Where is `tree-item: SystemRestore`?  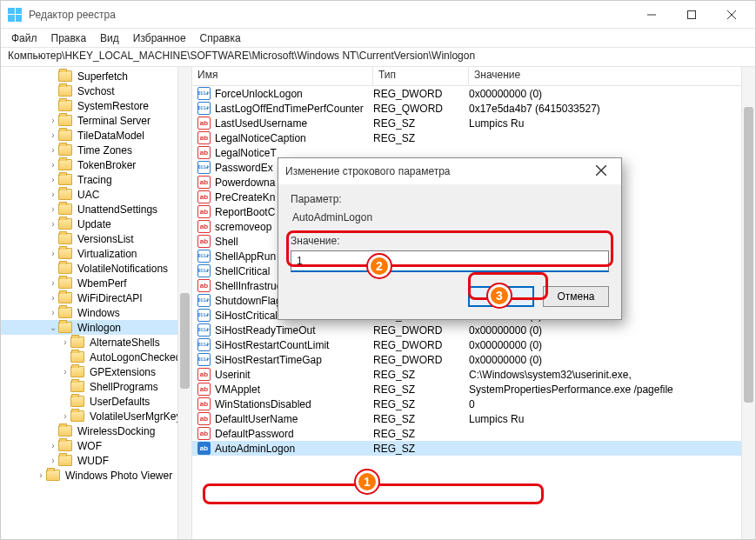 tree-item: SystemRestore is located at coordinates (96, 106).